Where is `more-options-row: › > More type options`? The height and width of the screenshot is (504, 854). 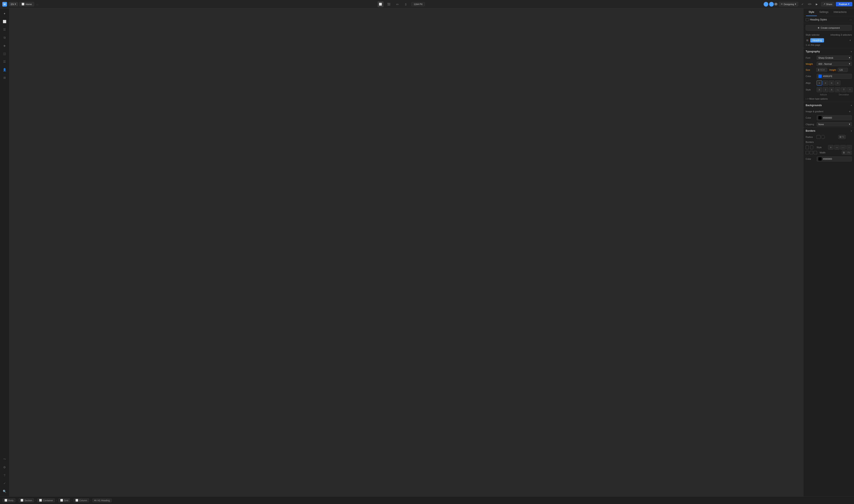 more-options-row: › > More type options is located at coordinates (829, 99).